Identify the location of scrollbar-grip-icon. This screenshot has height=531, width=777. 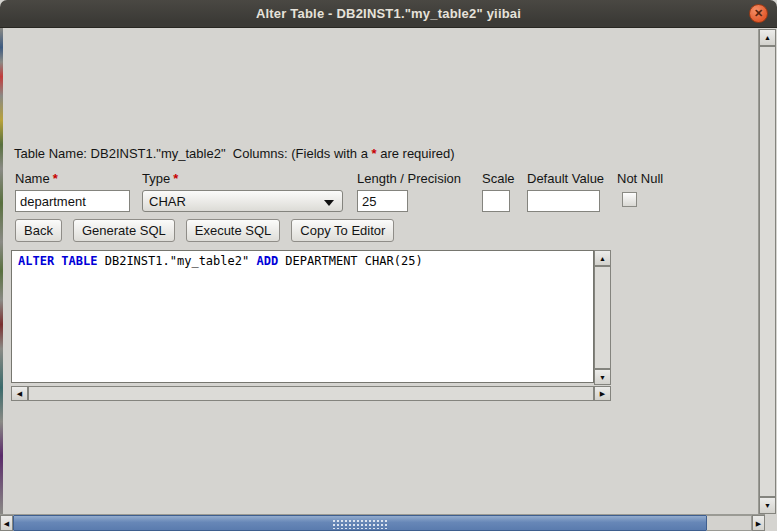
(360, 524).